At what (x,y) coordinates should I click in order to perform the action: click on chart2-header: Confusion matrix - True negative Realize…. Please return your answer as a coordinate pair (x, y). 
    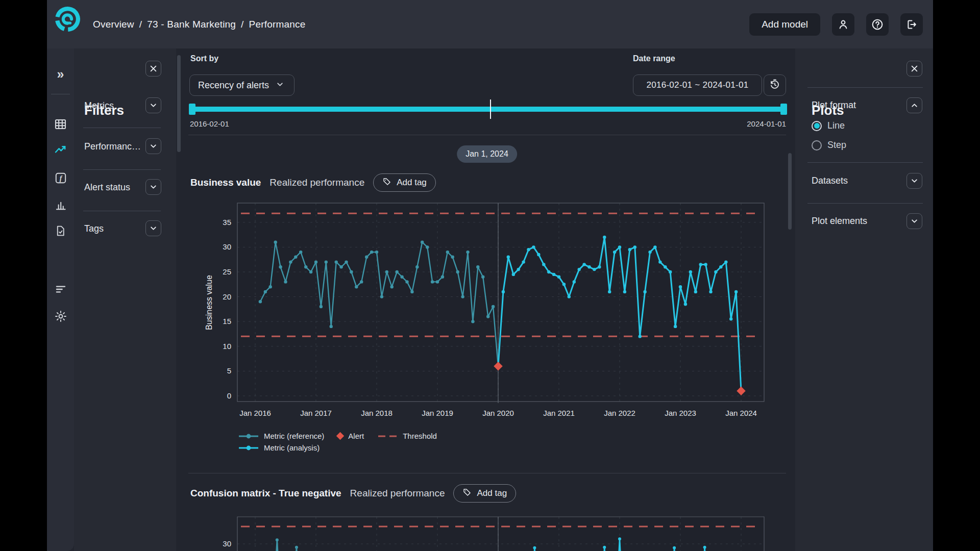
    Looking at the image, I should click on (353, 493).